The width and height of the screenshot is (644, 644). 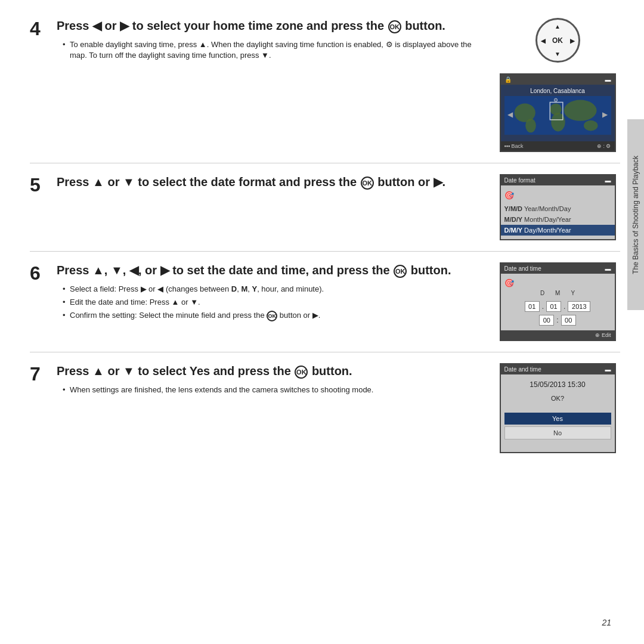 What do you see at coordinates (604, 146) in the screenshot?
I see `footer-right-icons: ⊕ : ⚙` at bounding box center [604, 146].